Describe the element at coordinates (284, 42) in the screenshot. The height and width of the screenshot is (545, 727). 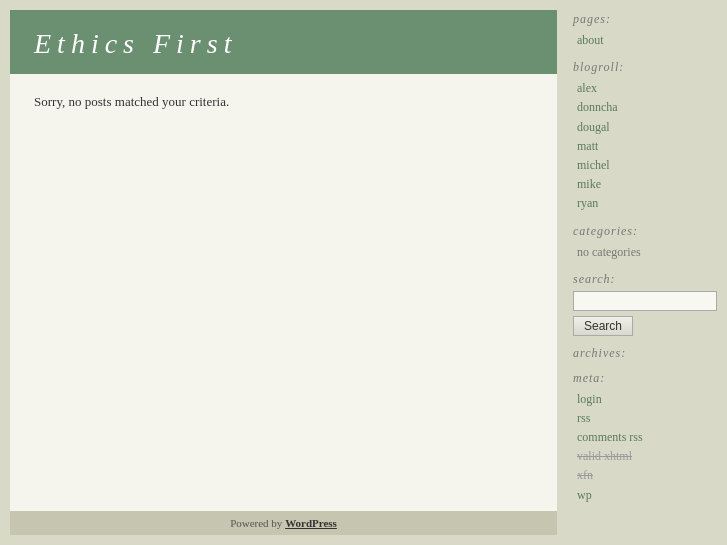
I see `site-header: Ethics First` at that location.